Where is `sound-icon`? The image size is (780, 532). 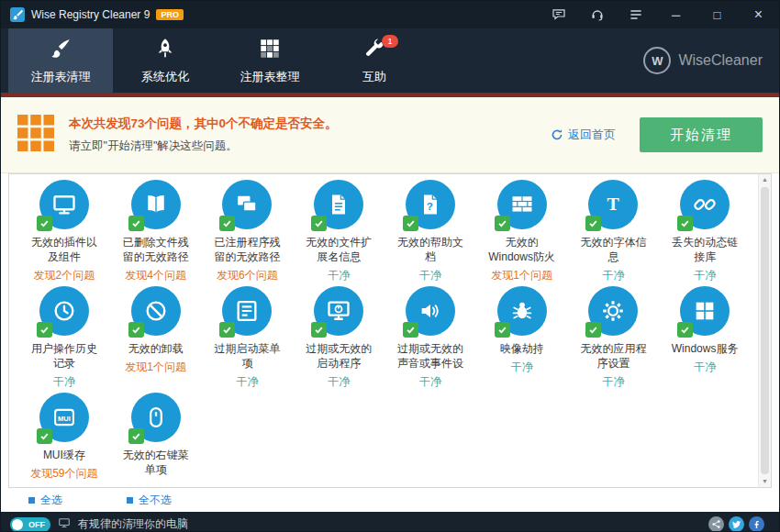 sound-icon is located at coordinates (430, 311).